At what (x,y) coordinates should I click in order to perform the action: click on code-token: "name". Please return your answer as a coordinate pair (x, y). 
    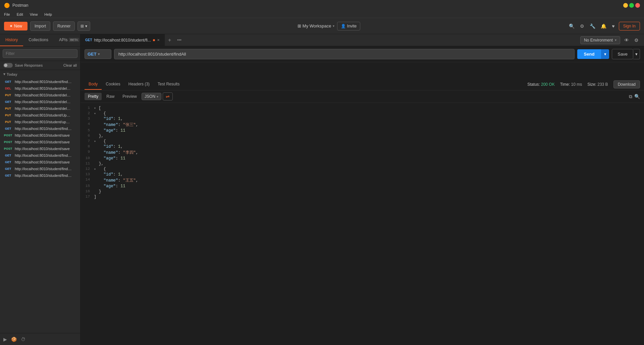
    Looking at the image, I should click on (106, 181).